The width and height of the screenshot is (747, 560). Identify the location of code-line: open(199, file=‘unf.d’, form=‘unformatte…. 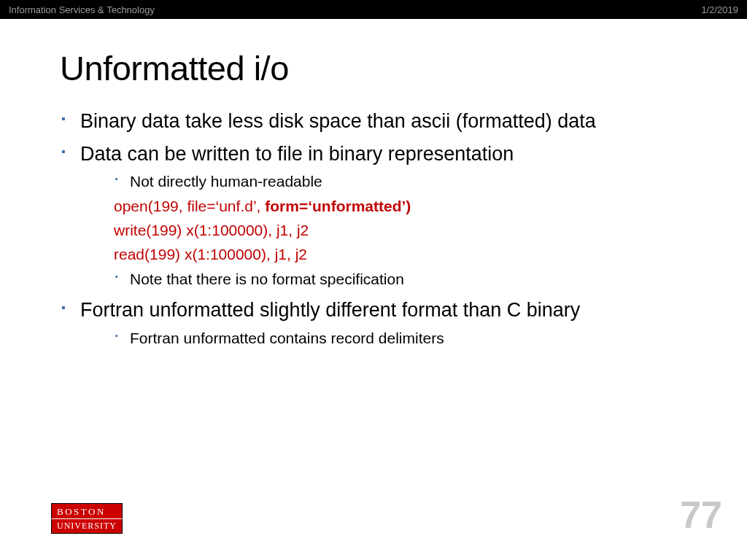
(405, 206).